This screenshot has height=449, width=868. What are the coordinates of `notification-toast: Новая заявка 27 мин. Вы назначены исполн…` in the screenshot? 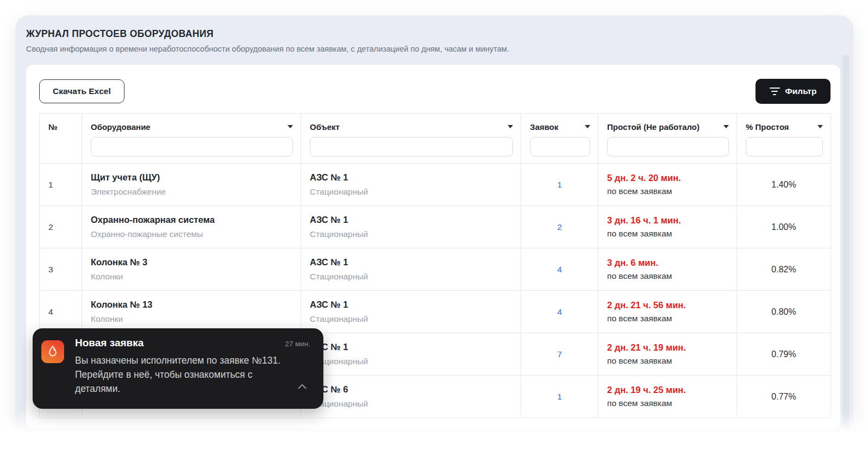 It's located at (178, 369).